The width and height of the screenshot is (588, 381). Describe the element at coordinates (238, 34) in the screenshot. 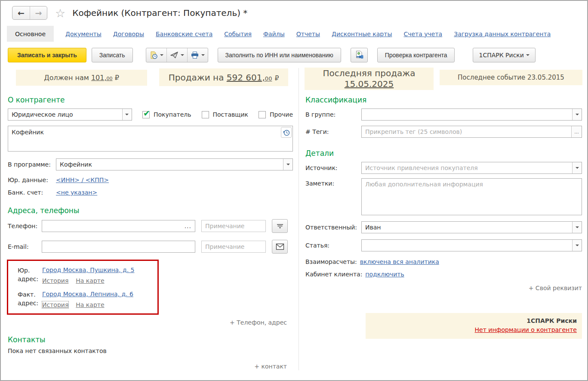

I see `tab-events: События` at that location.